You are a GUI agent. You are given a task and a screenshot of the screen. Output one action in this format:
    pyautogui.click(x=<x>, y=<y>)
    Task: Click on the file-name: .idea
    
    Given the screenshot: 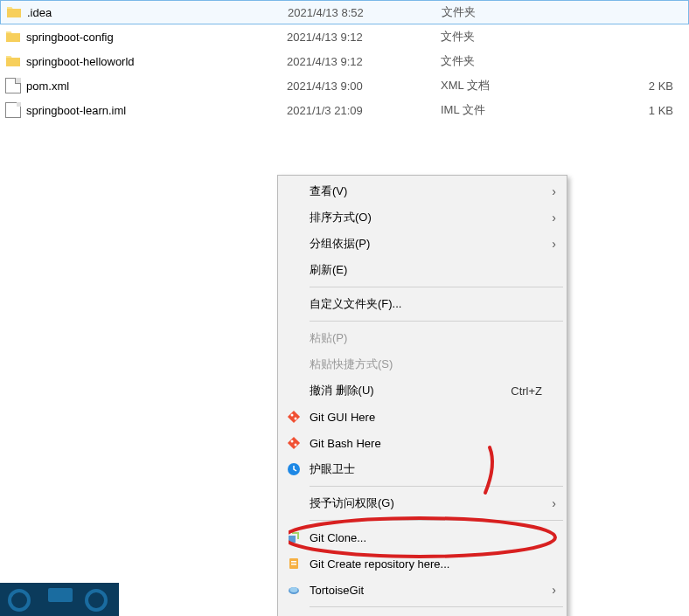 What is the action you would take?
    pyautogui.click(x=39, y=12)
    